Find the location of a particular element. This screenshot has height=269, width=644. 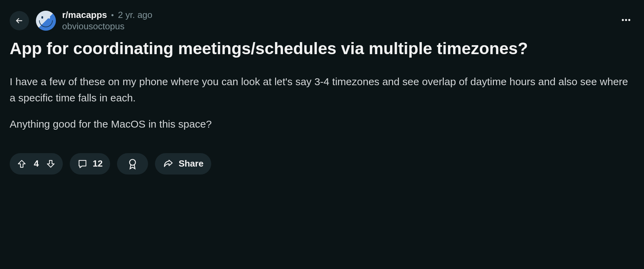

body-paragraph: I have a few of these on my phone where … is located at coordinates (320, 90).